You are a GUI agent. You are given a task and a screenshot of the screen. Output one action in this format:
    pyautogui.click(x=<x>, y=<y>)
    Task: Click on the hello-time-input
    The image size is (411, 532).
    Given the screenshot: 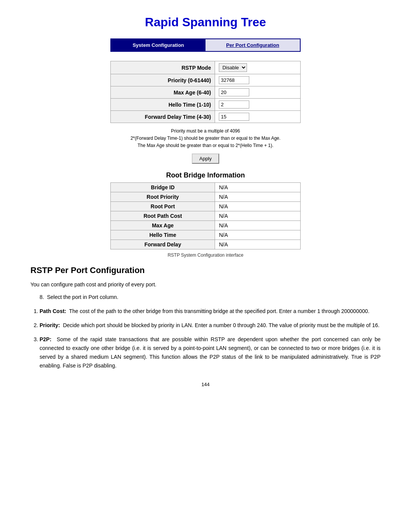 What is the action you would take?
    pyautogui.click(x=234, y=104)
    